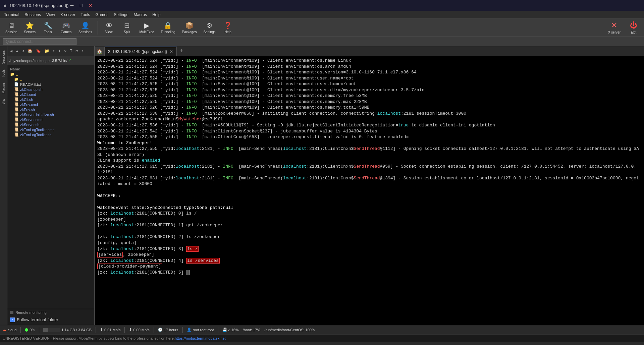  What do you see at coordinates (110, 330) in the screenshot?
I see `sb-upload: ⬆ 0.01 Mb/s` at bounding box center [110, 330].